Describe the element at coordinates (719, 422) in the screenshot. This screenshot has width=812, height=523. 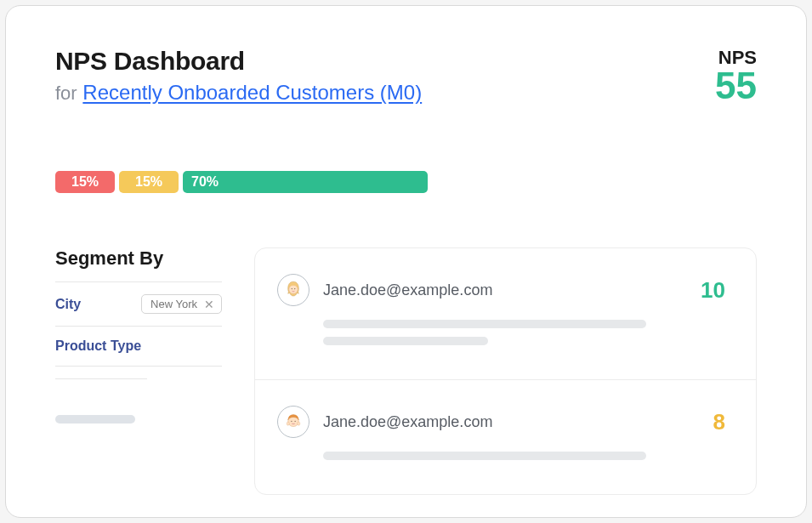
I see `response-score: 8` at that location.